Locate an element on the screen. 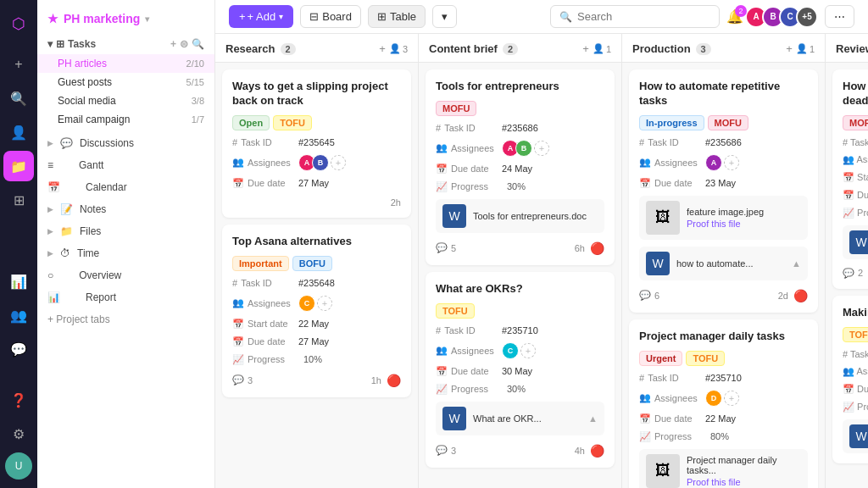 This screenshot has height=488, width=868. grid-icon: ⊞ is located at coordinates (60, 44).